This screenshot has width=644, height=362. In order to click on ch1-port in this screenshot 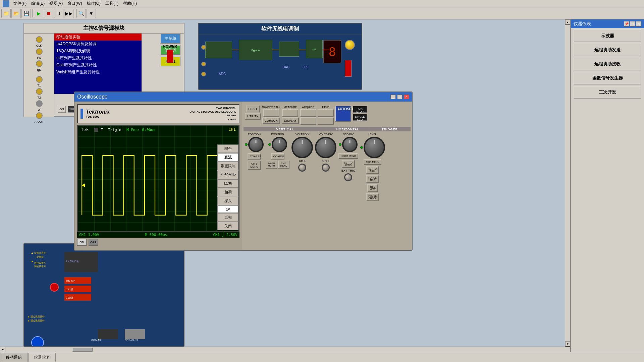, I will do `click(302, 168)`.